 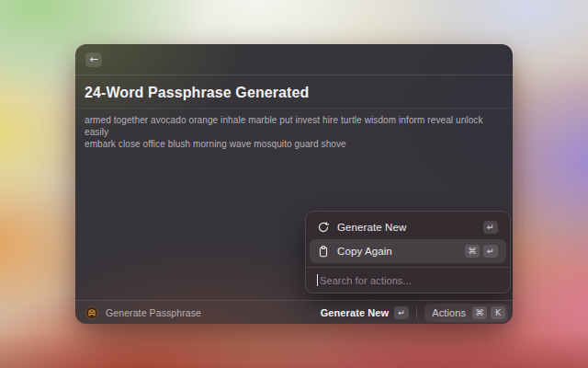 I want to click on action-item-copy-again: Copy Again ⌘ ↵, so click(x=408, y=251).